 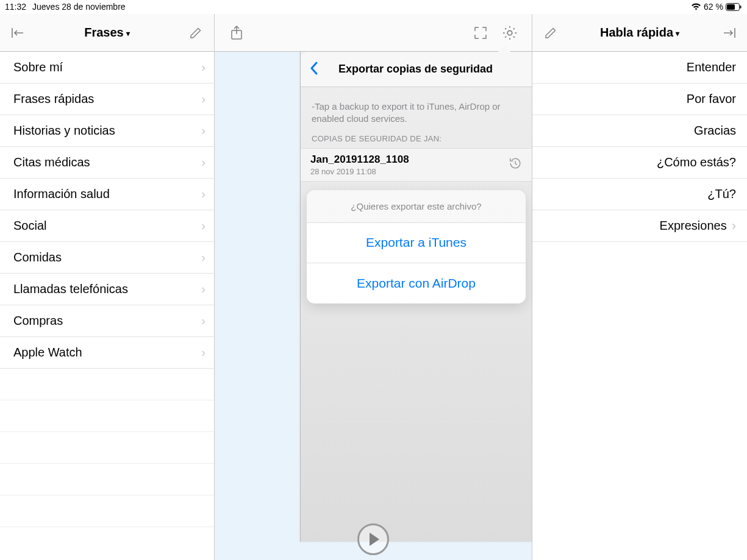 What do you see at coordinates (107, 289) in the screenshot?
I see `list-item: Llamadas telefónicas›` at bounding box center [107, 289].